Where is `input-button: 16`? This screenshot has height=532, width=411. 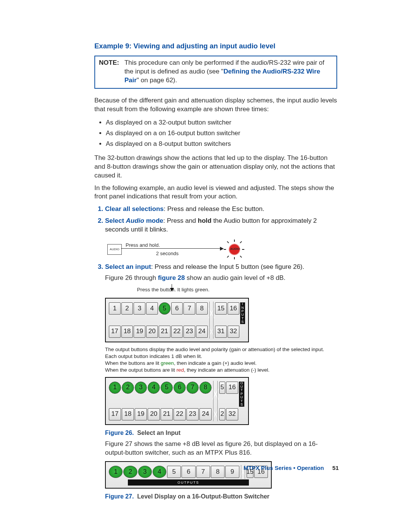
input-button: 16 is located at coordinates (234, 308).